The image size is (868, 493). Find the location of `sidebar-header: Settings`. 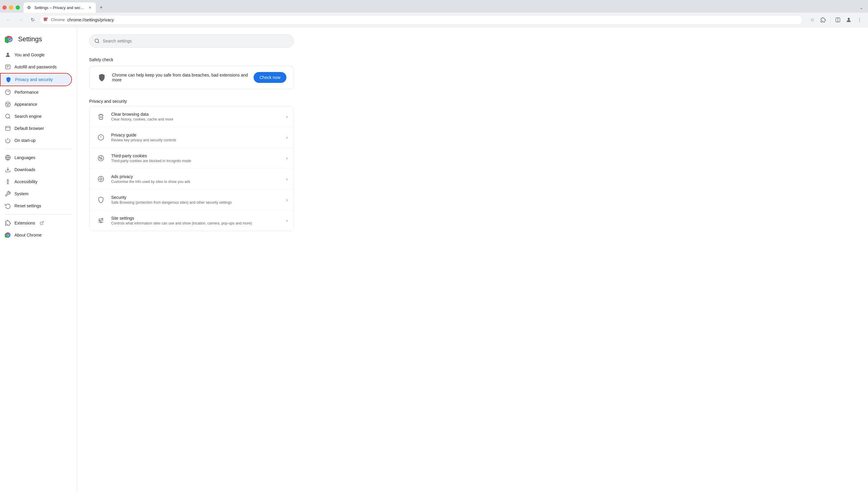

sidebar-header: Settings is located at coordinates (39, 40).